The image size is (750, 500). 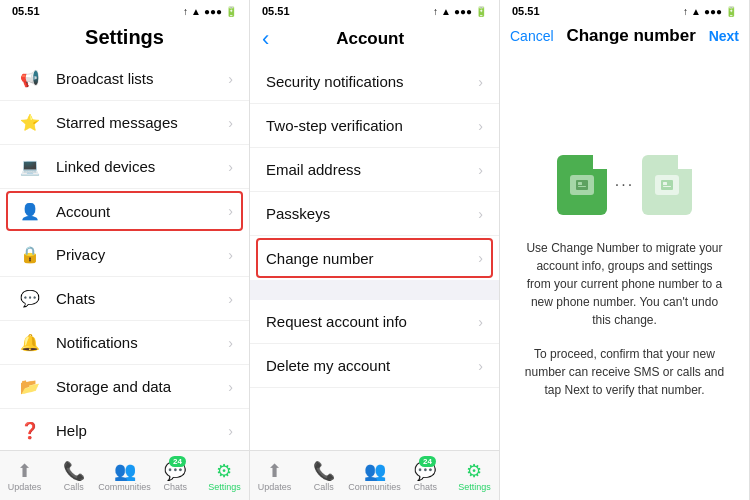 I want to click on settings-title: Settings, so click(x=124, y=38).